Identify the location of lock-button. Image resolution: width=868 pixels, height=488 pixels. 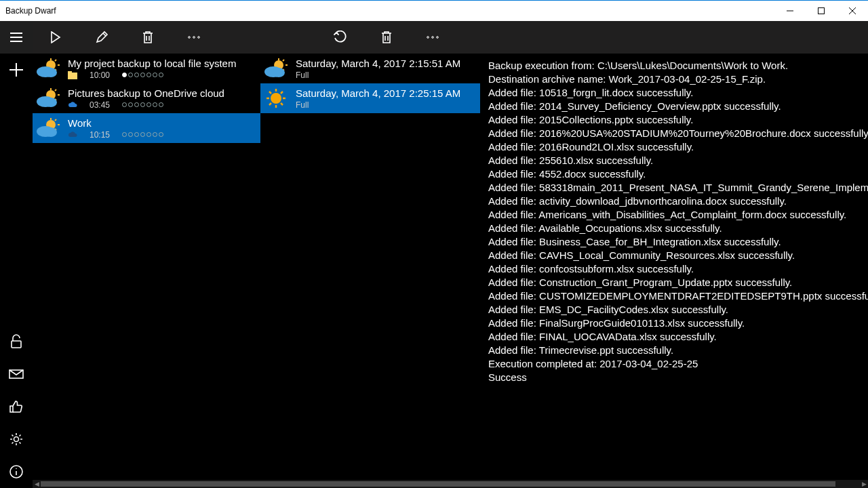
(16, 342).